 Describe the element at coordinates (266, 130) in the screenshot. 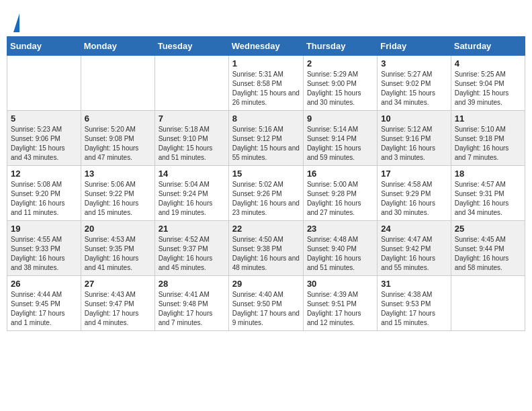

I see `sunrise-text: Sunrise: 5:16 AM` at that location.